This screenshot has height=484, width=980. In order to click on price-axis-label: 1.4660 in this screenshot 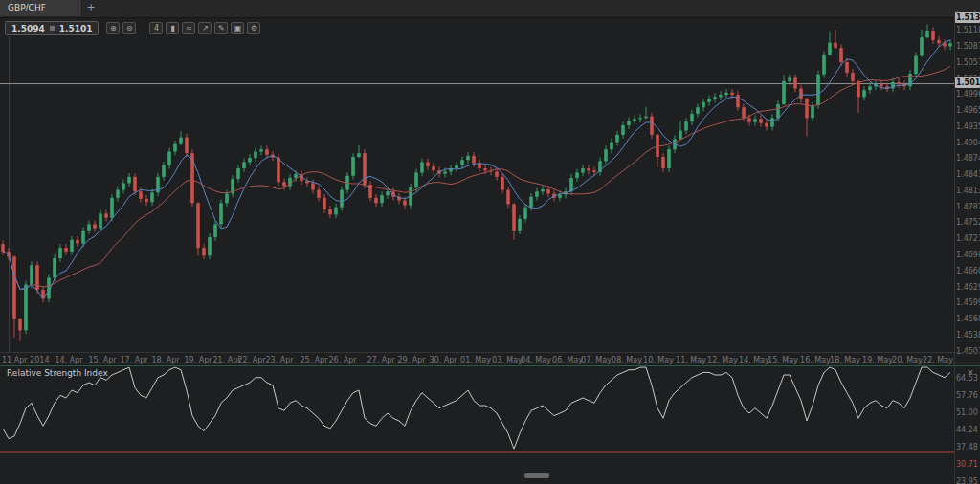, I will do `click(969, 272)`.